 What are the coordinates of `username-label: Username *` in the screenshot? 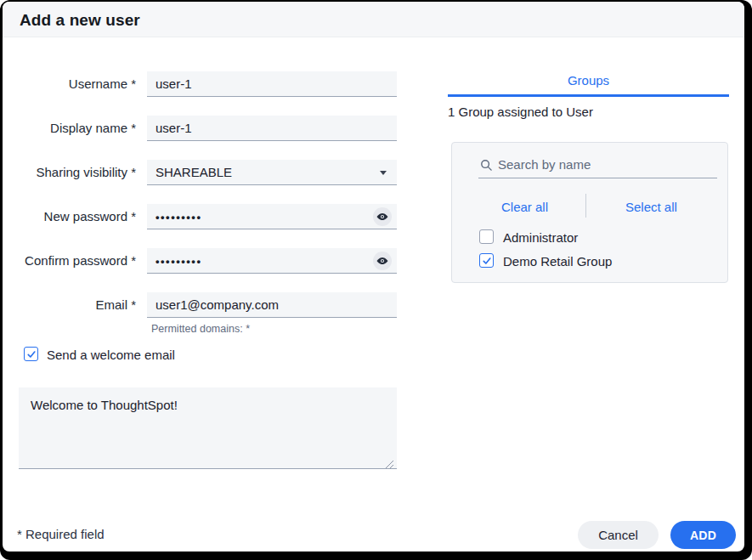 It's located at (76, 84).